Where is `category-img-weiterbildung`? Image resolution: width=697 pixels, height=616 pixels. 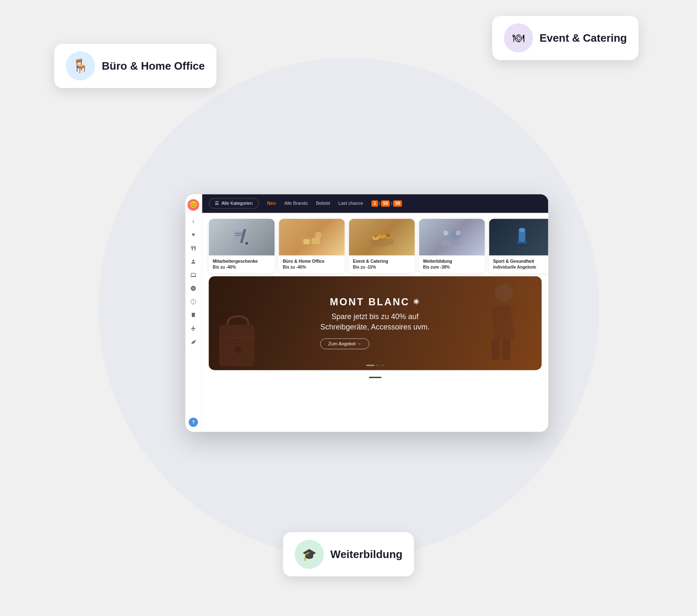 category-img-weiterbildung is located at coordinates (452, 237).